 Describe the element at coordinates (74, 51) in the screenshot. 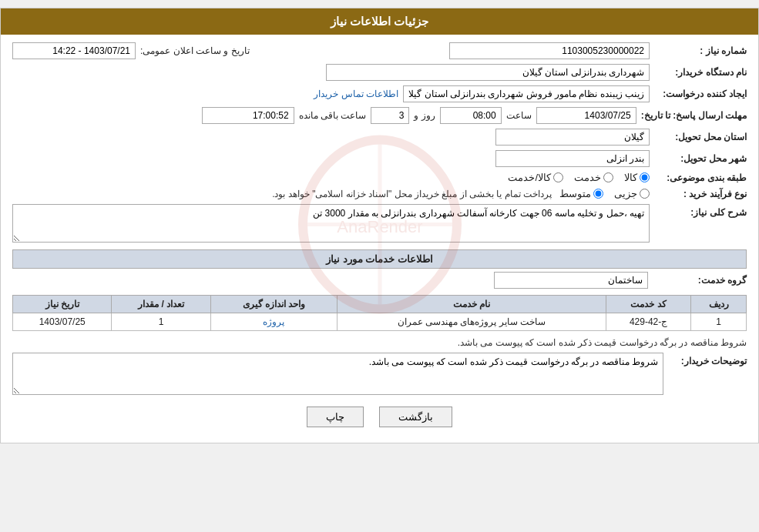

I see `announce-input` at that location.